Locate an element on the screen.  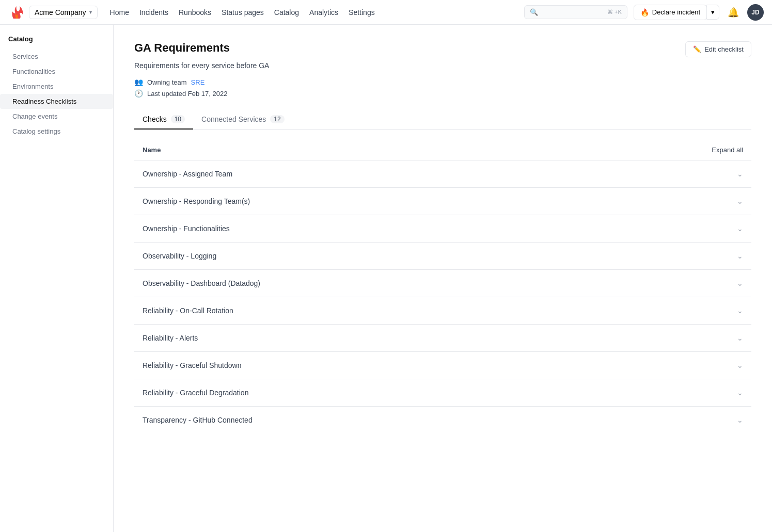
checklist-row-name: Observability - Logging is located at coordinates (180, 256).